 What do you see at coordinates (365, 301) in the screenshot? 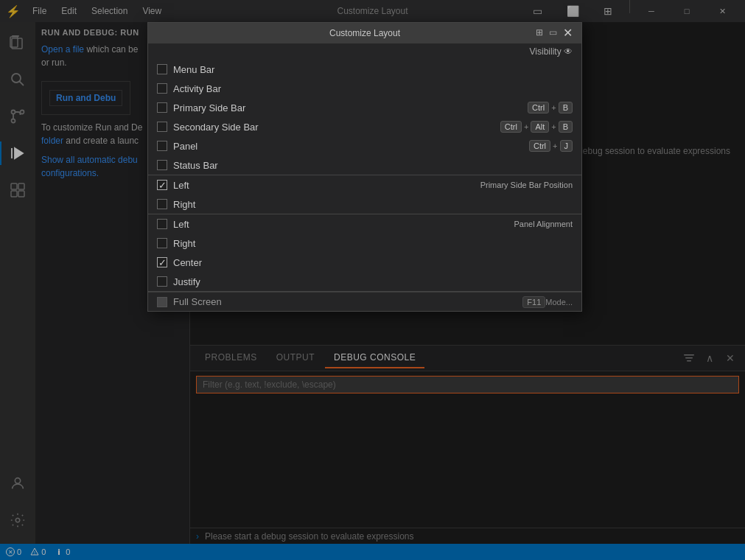
I see `row-bottom-mode: Full Screen F11 Mode...` at bounding box center [365, 301].